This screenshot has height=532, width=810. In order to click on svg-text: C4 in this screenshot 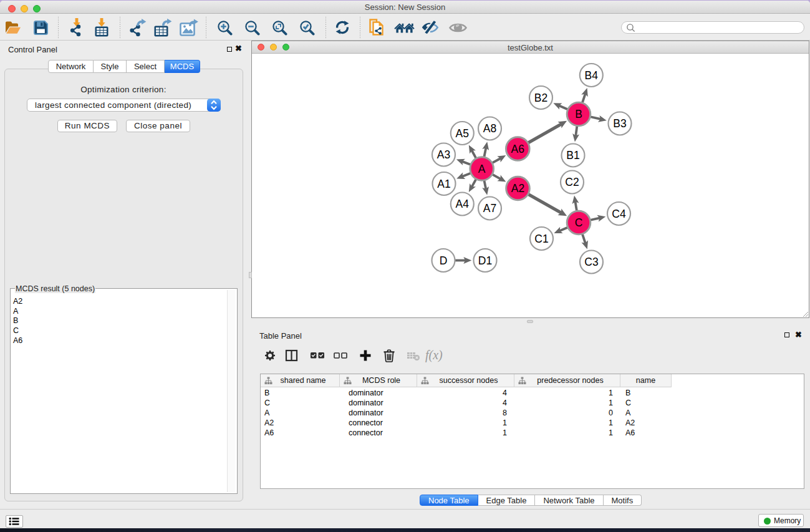, I will do `click(619, 214)`.